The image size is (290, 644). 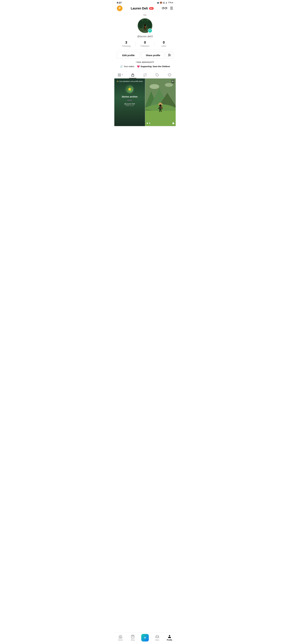 I want to click on profile-handle: @lauren.deli3, so click(x=145, y=36).